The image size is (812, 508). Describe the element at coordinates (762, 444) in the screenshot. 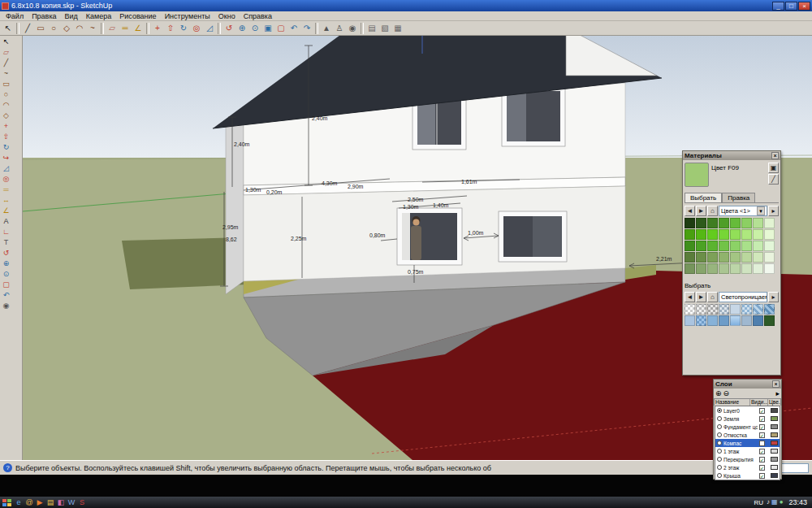

I see `layer-visible-checkbox` at that location.